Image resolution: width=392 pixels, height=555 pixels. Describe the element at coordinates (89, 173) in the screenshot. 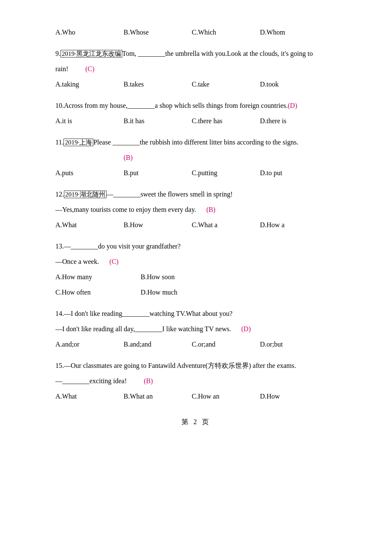

I see `q11-option-a: A.puts` at that location.